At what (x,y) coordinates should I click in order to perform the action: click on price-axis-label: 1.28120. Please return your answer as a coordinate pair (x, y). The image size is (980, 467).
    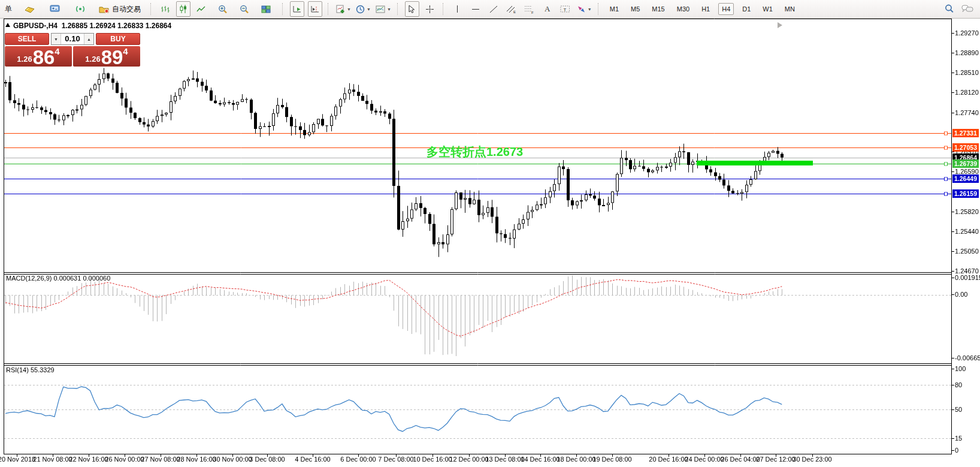
    Looking at the image, I should click on (967, 92).